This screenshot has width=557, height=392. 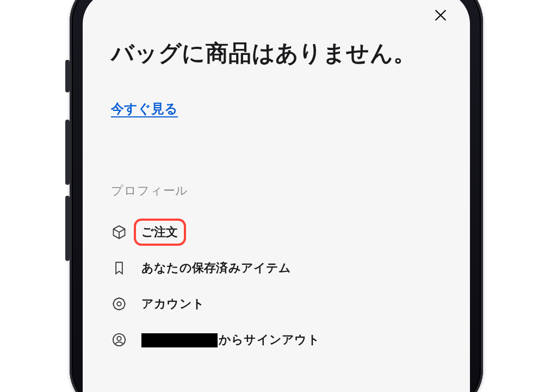 I want to click on menu-item-label: ご注文, so click(x=160, y=232).